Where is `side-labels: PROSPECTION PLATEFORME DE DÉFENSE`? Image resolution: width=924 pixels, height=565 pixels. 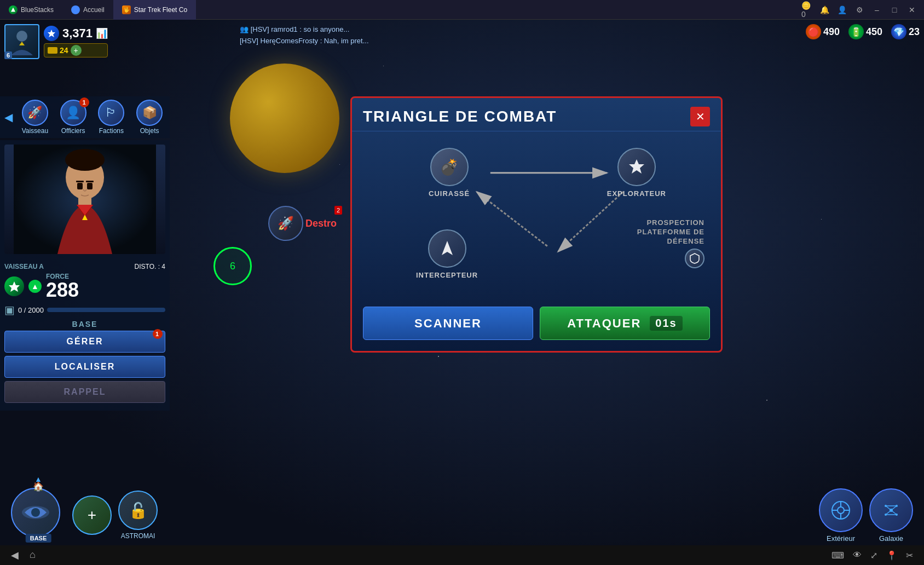 side-labels: PROSPECTION PLATEFORME DE DÉFENSE is located at coordinates (671, 243).